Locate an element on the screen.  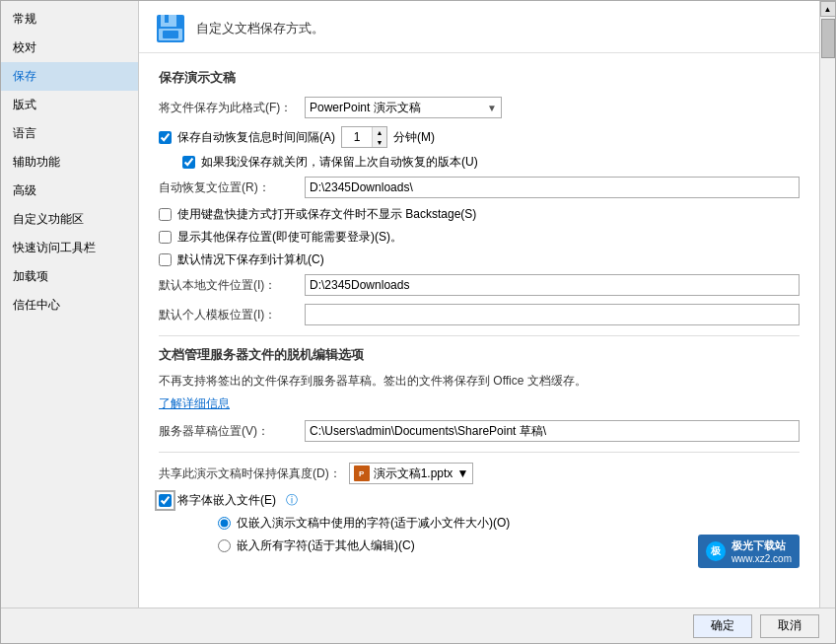
number-up-button: ▲ is located at coordinates (380, 132).